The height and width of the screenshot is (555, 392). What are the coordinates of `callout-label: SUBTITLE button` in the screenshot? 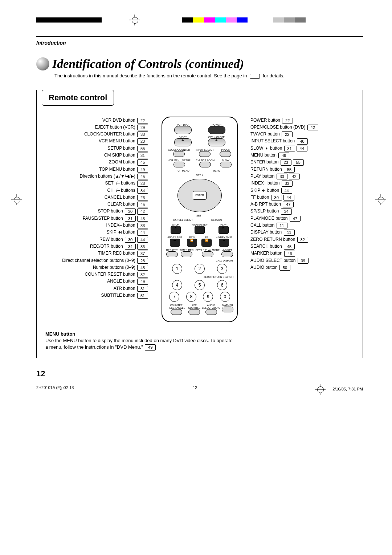 It's located at (119, 295).